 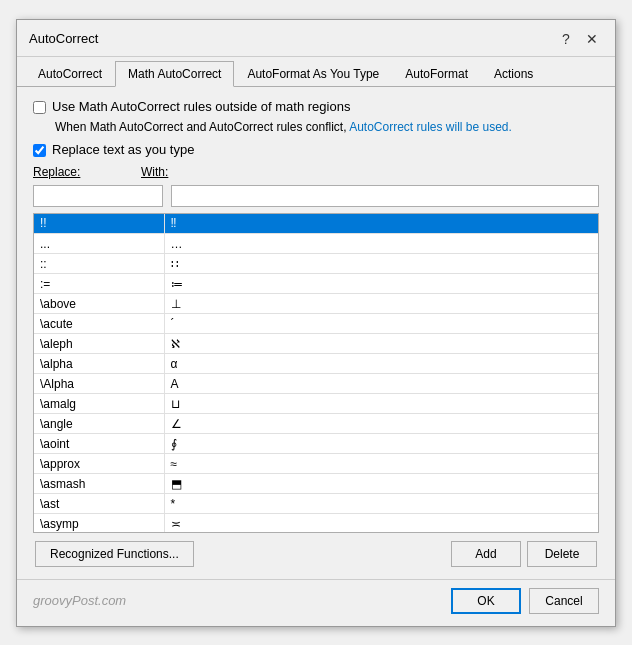 What do you see at coordinates (316, 344) in the screenshot?
I see `table-row: \alephℵ` at bounding box center [316, 344].